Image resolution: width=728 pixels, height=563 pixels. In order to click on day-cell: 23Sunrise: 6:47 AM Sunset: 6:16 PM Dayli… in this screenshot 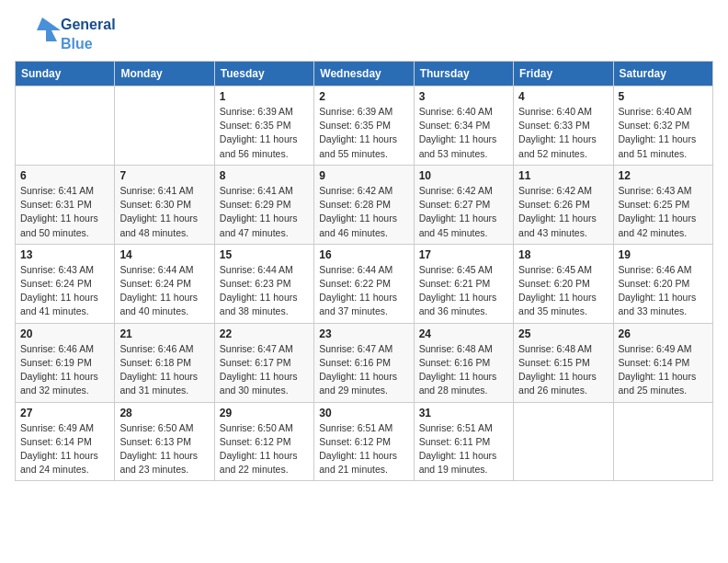, I will do `click(364, 362)`.